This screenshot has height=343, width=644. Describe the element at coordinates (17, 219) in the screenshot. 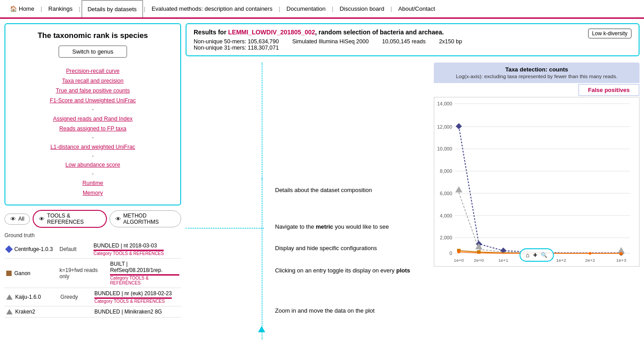

I see `filter-all-button: 👁 All` at that location.